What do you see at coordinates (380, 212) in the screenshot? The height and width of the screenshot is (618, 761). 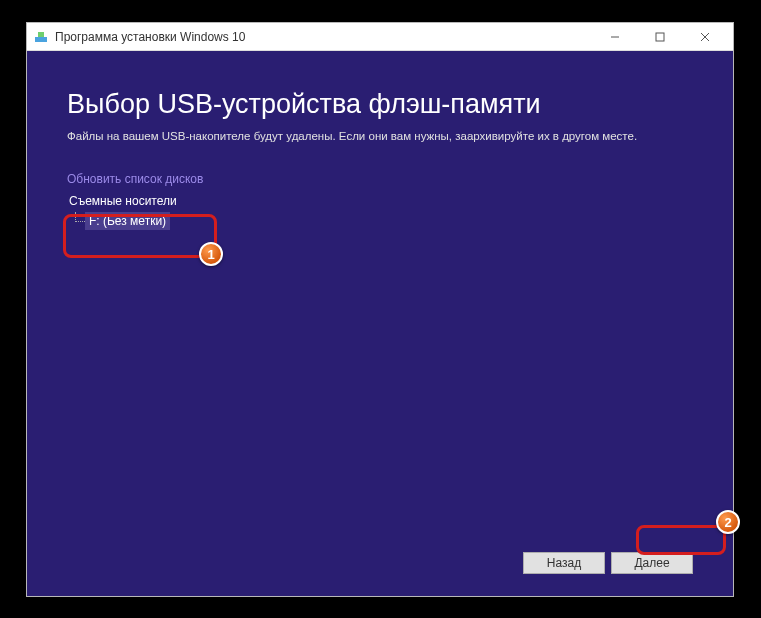 I see `drive-tree: Съемные носители F: (Без метки)` at bounding box center [380, 212].